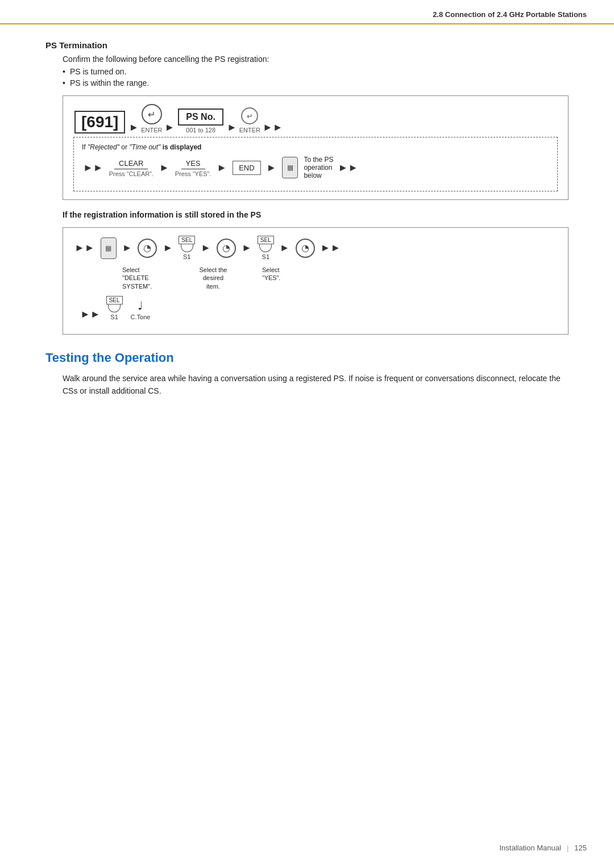 Image resolution: width=614 pixels, height=868 pixels. I want to click on to-ps-group: To the PS operation below, so click(318, 168).